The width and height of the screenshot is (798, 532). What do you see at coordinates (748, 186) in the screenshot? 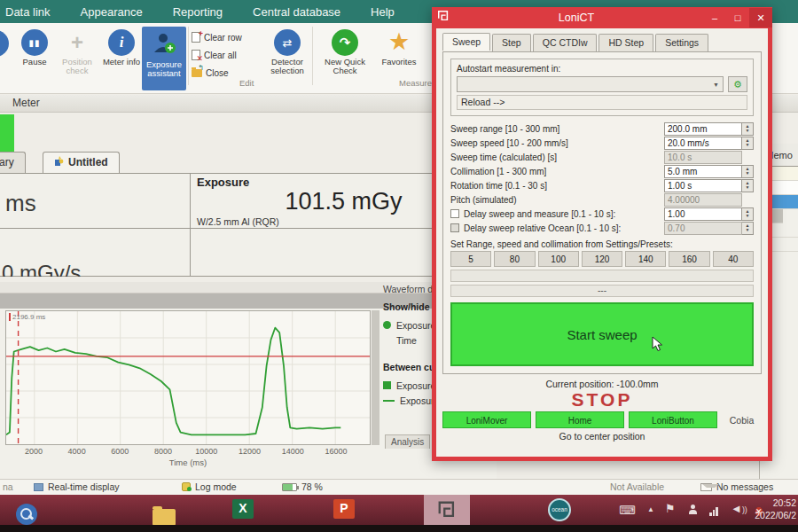
I see `rotation-time-spinner: ▲▼` at bounding box center [748, 186].